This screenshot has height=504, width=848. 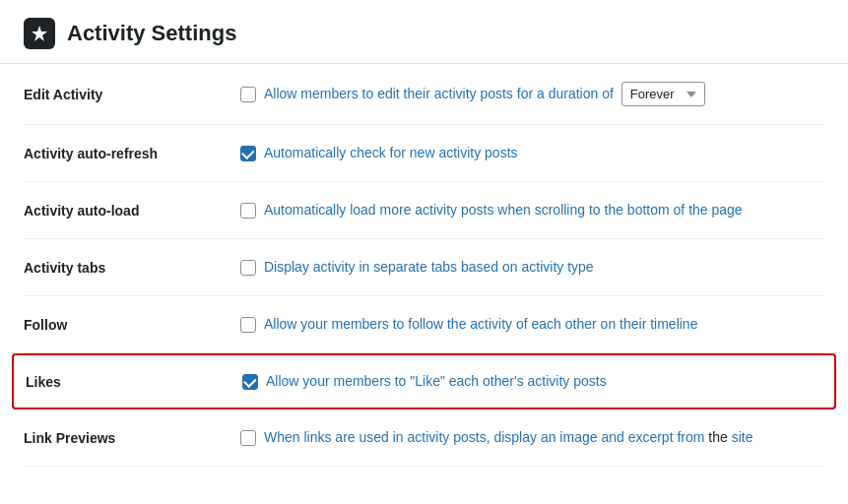 What do you see at coordinates (391, 154) in the screenshot?
I see `activity-auto-refresh-description: Automatically check for new activity pos…` at bounding box center [391, 154].